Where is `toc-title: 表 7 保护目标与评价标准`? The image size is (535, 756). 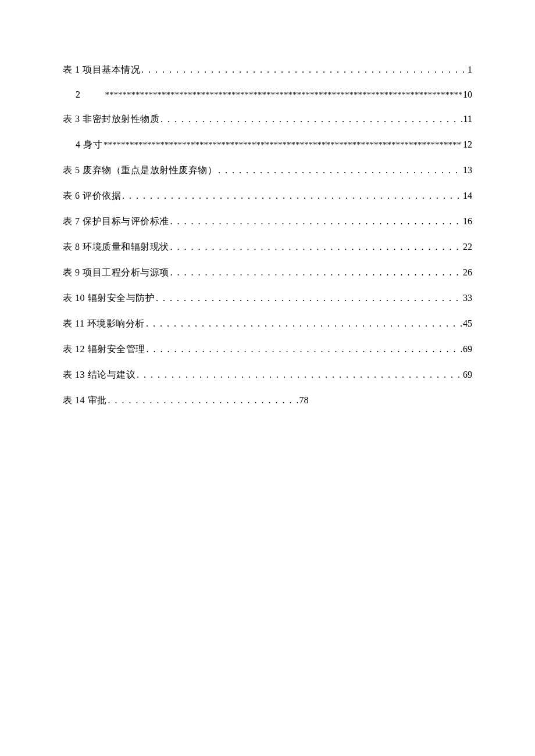 toc-title: 表 7 保护目标与评价标准 is located at coordinates (116, 222).